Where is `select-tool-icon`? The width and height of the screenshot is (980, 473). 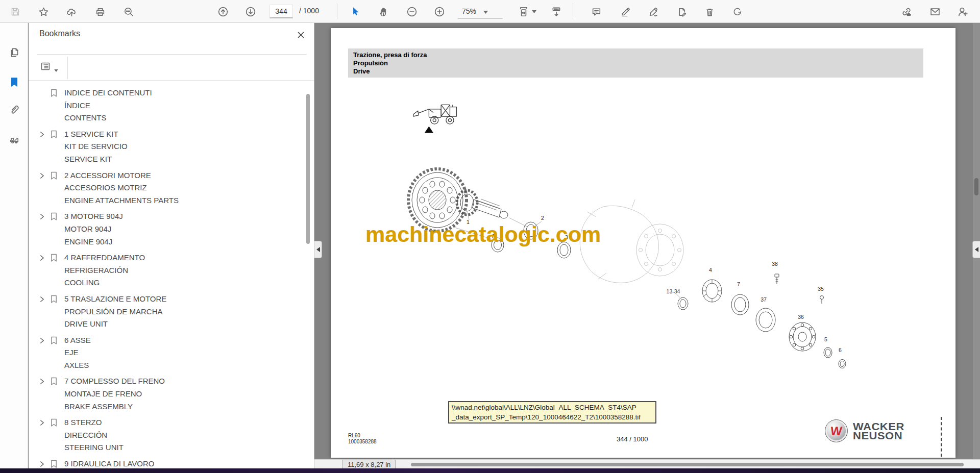 select-tool-icon is located at coordinates (355, 12).